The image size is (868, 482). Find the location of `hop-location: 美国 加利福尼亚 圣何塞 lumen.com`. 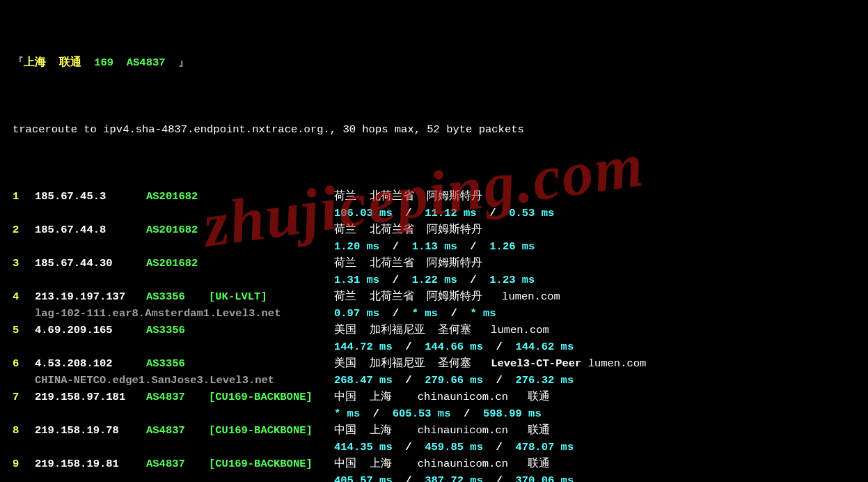

hop-location: 美国 加利福尼亚 圣何塞 lumen.com is located at coordinates (441, 330).